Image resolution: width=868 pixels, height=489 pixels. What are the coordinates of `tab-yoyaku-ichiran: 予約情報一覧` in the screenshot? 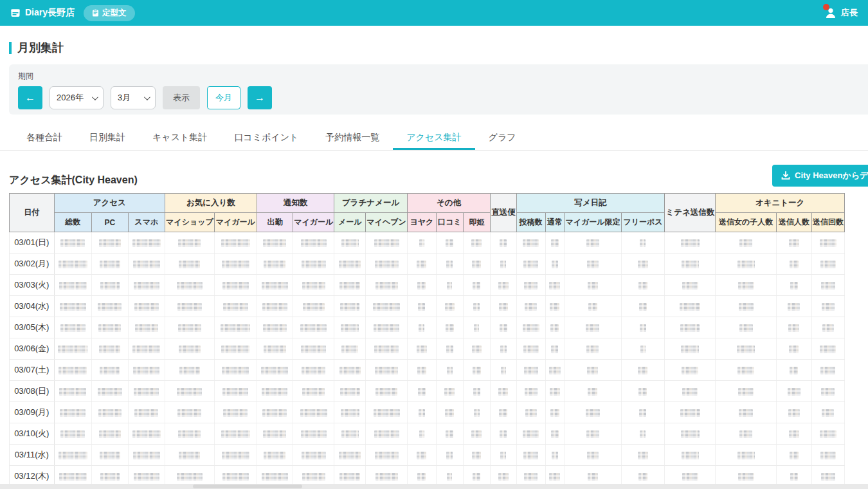 It's located at (352, 138).